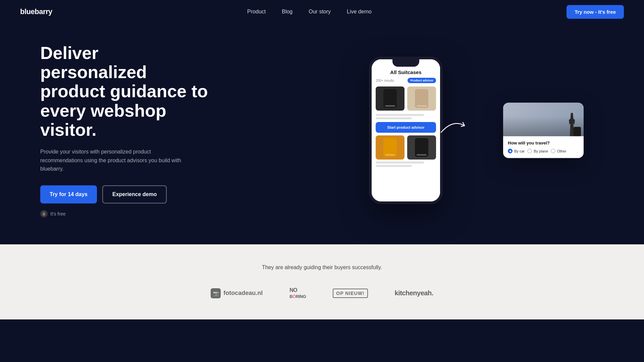  I want to click on nav-cta-button: Try now - It's free, so click(595, 12).